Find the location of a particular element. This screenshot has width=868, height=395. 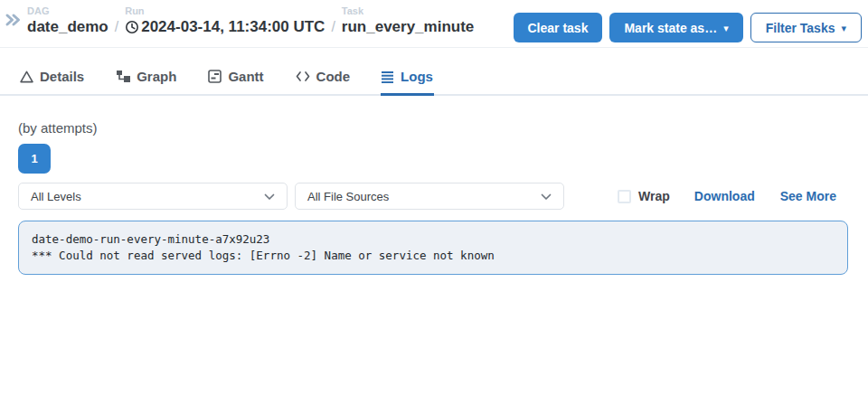

log-line: date-demo-run-every-minute-a7x92u23 is located at coordinates (433, 240).